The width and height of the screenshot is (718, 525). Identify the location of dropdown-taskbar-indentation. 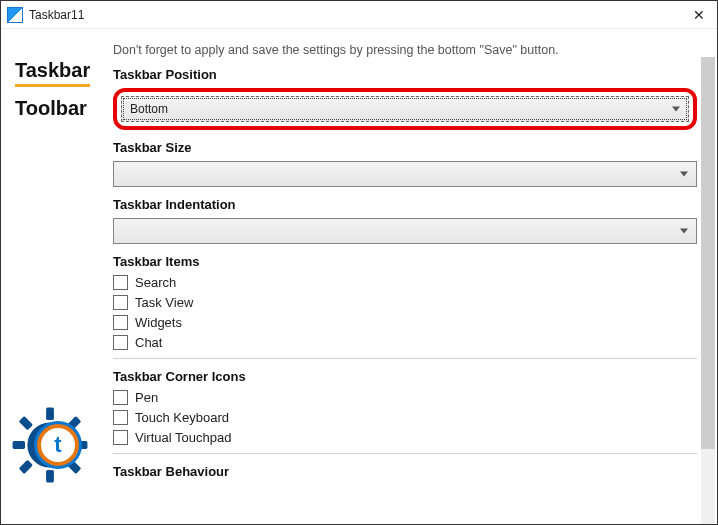
(405, 231).